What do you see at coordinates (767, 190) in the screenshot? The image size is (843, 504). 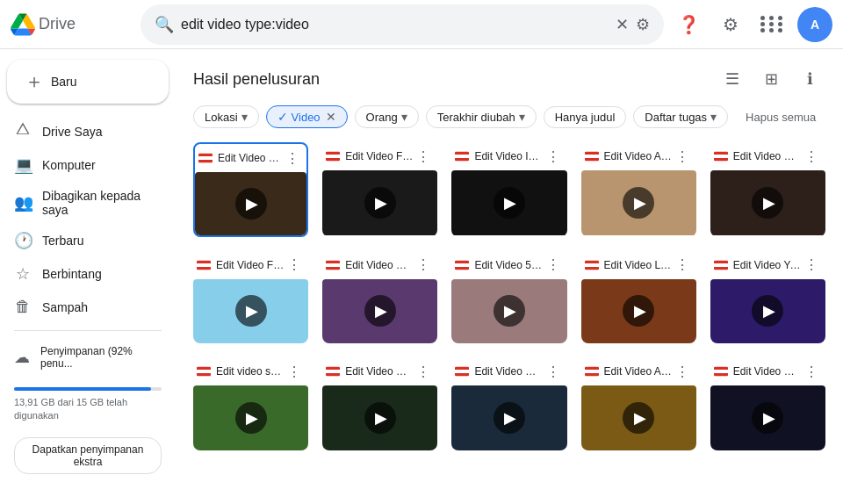 I see `video-card: Edit Video Nobo... ⋮ ▶` at bounding box center [767, 190].